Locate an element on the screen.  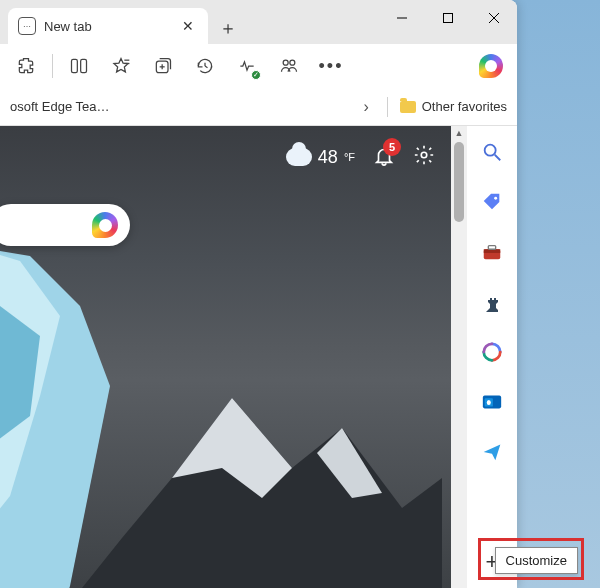
tag-icon is located at coordinates (492, 202).